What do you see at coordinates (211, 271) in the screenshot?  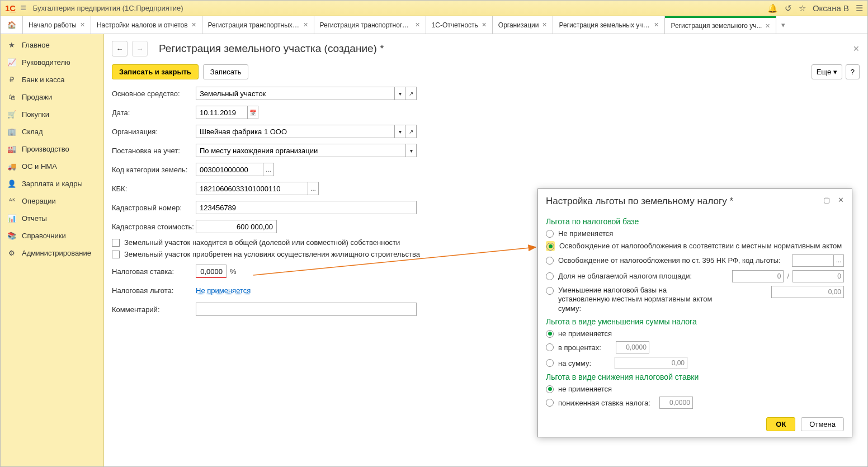 I see `rate-input` at bounding box center [211, 271].